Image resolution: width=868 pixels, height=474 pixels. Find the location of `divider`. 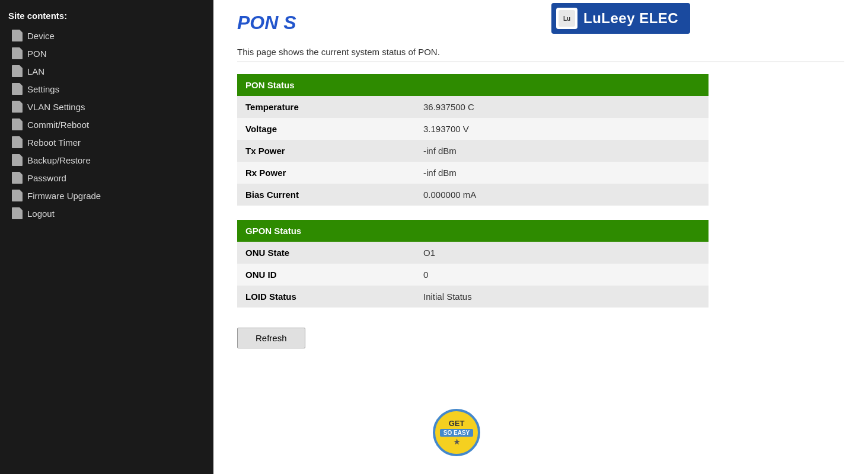

divider is located at coordinates (541, 62).